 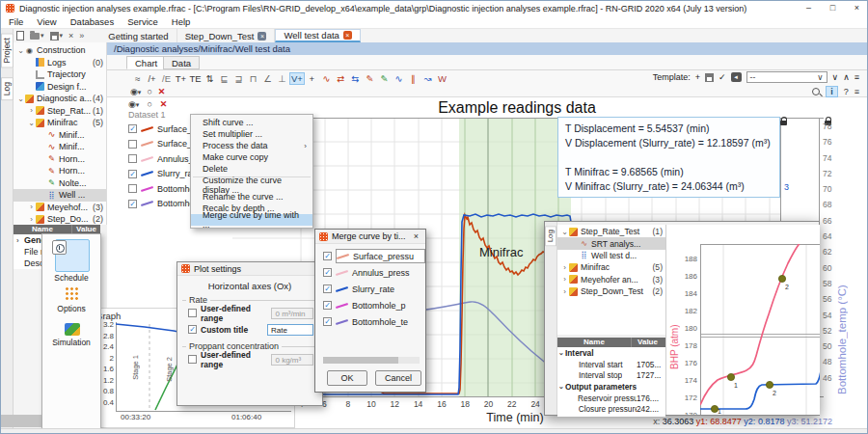 I want to click on pen-red-icon: ✎, so click(x=370, y=79).